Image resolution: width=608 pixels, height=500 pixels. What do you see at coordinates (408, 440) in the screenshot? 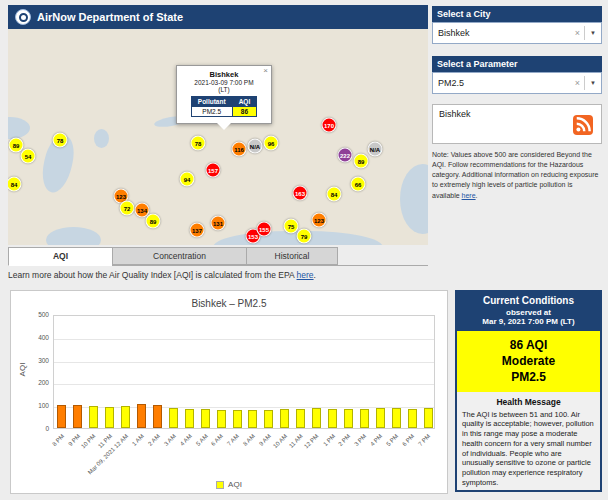
I see `x-tick-label: 6 PM` at bounding box center [408, 440].